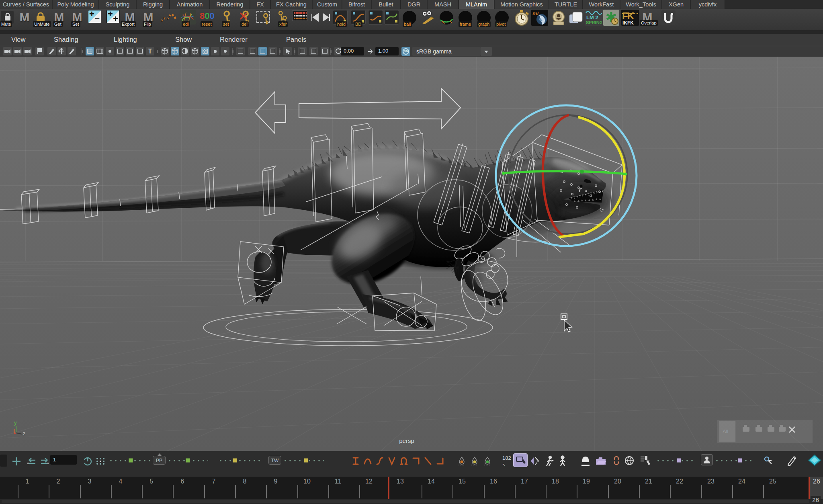 The height and width of the screenshot is (504, 823). I want to click on svg-text: IKFK, so click(628, 23).